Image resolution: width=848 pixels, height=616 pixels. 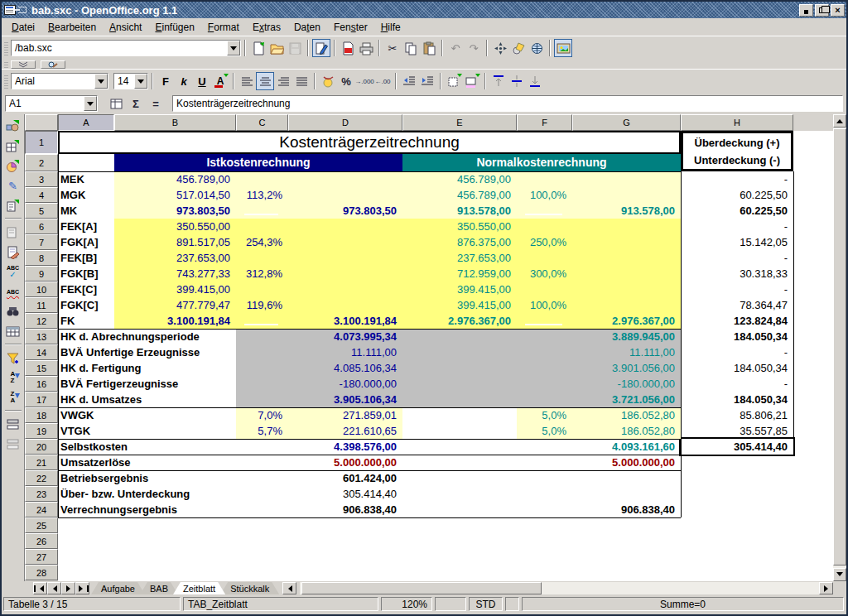 What do you see at coordinates (460, 195) in the screenshot?
I see `cell-E4: 456.789,00` at bounding box center [460, 195].